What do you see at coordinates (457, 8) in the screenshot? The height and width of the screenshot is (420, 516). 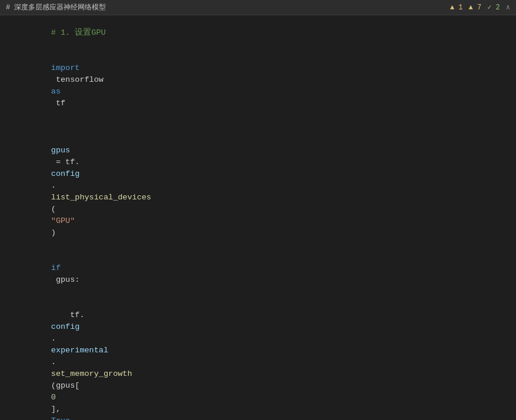 I see `badge-warning1: ▲ 1` at bounding box center [457, 8].